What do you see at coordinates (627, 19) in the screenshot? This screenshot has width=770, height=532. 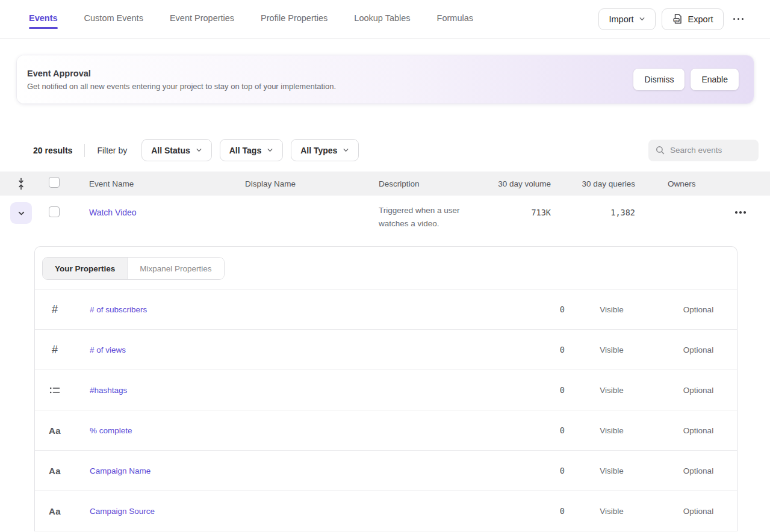 I see `import-button: Import` at bounding box center [627, 19].